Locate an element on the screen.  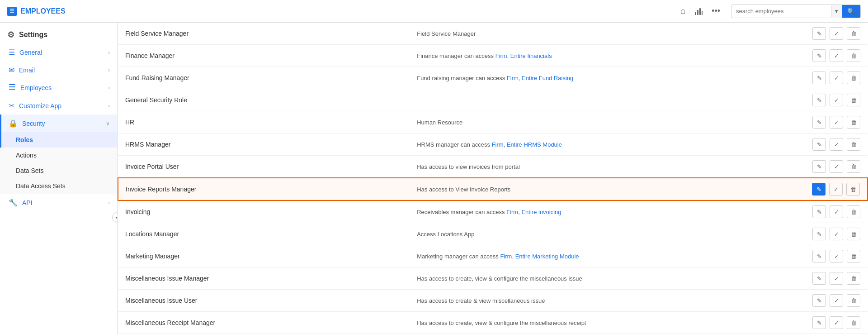
table-row: Miscellaneous Issue UserHas access to cr… is located at coordinates (493, 301).